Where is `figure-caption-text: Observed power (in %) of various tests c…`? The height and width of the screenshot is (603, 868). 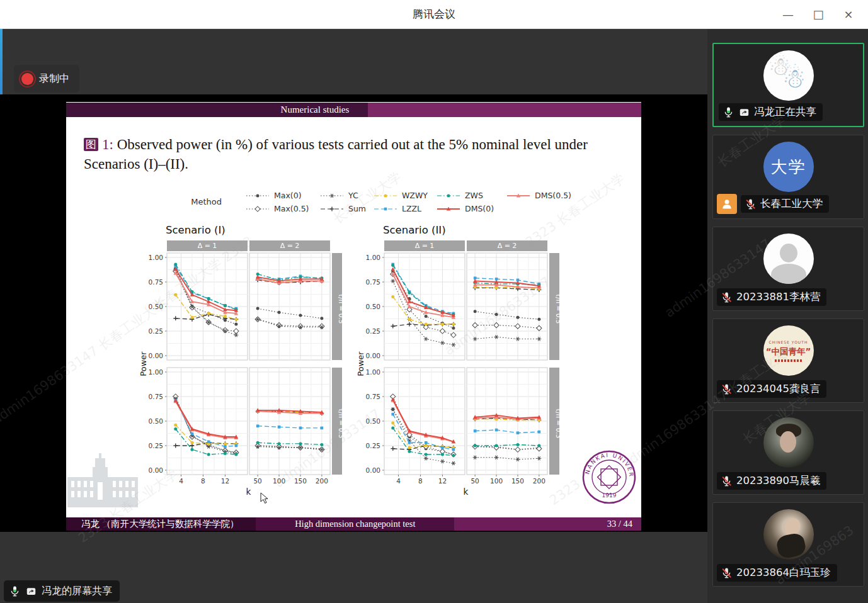 figure-caption-text: Observed power (in %) of various tests c… is located at coordinates (336, 154).